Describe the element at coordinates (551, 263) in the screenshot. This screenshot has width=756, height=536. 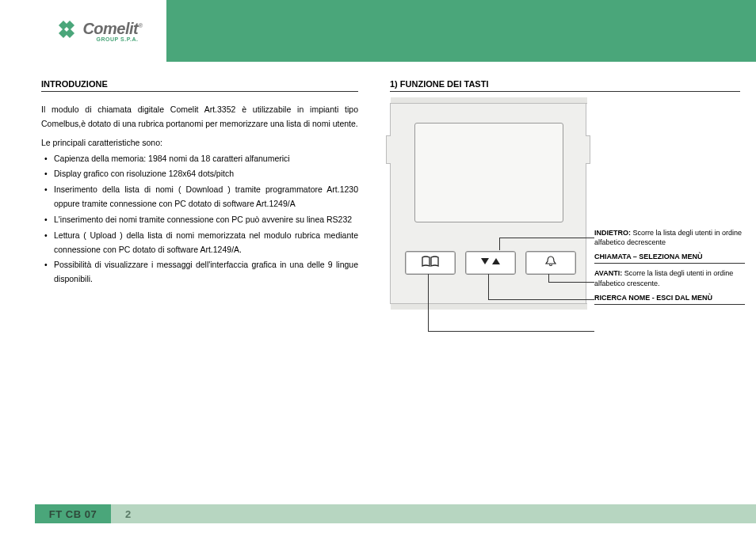
I see `button-bell` at that location.